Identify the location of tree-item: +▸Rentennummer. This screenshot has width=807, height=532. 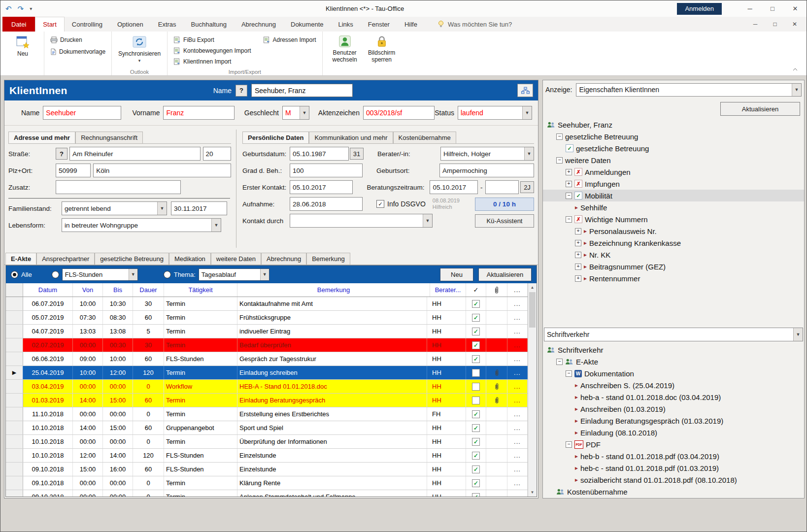
(673, 278).